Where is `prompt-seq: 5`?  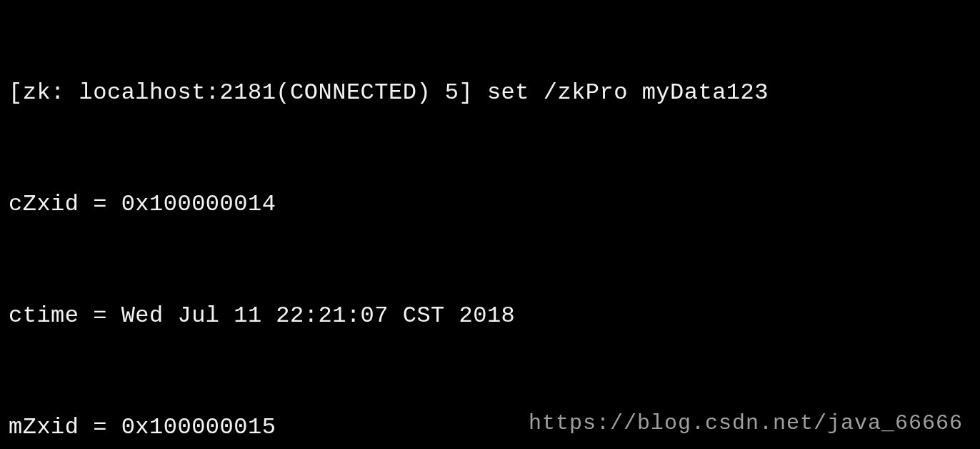 prompt-seq: 5 is located at coordinates (452, 93).